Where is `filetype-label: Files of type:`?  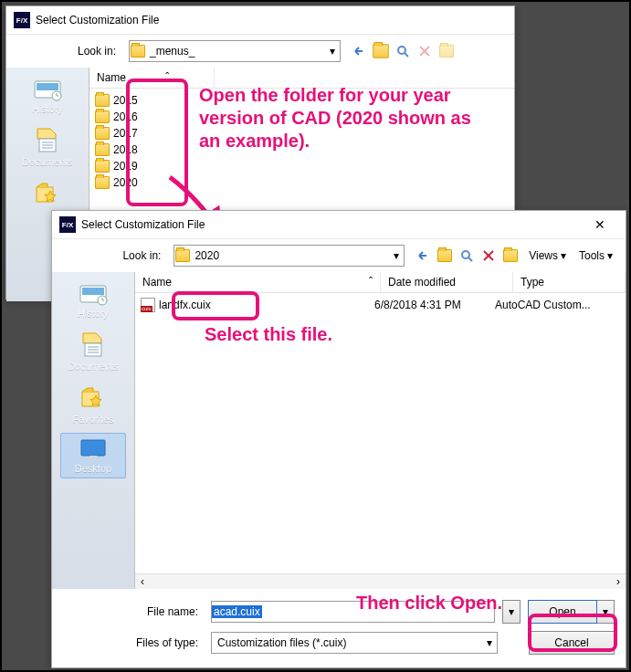 filetype-label: Files of type: is located at coordinates (128, 643).